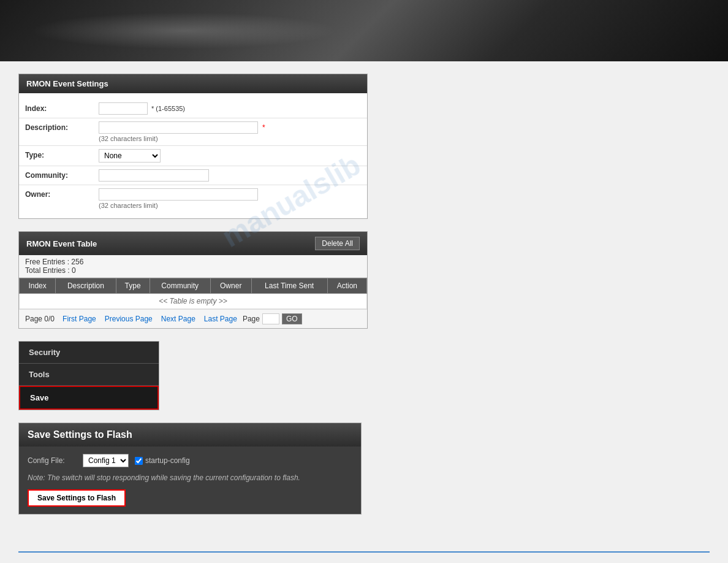 The image size is (728, 563). I want to click on rmon-settings-panel: RMON Event Settings Index: * (1-65535) D…, so click(193, 146).